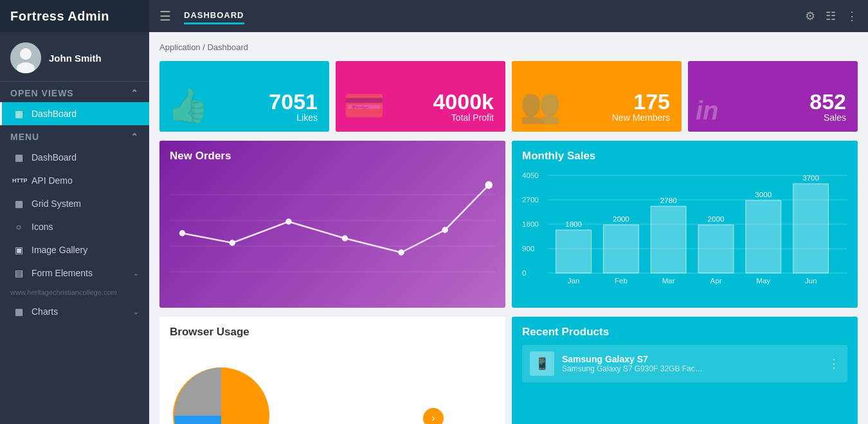 This screenshot has height=424, width=868. Describe the element at coordinates (669, 281) in the screenshot. I see `svg-text: Mar` at that location.